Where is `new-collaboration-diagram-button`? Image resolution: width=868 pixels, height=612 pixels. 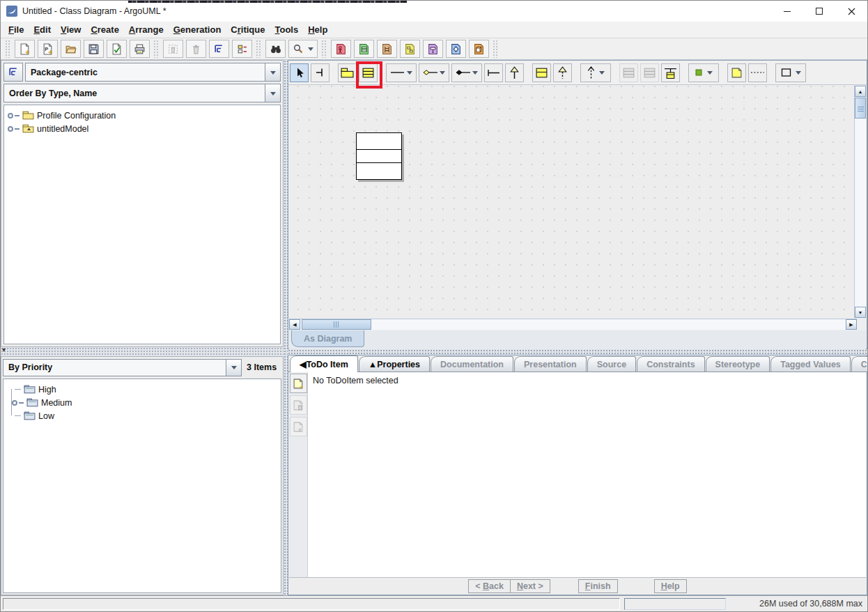 new-collaboration-diagram-button is located at coordinates (410, 49).